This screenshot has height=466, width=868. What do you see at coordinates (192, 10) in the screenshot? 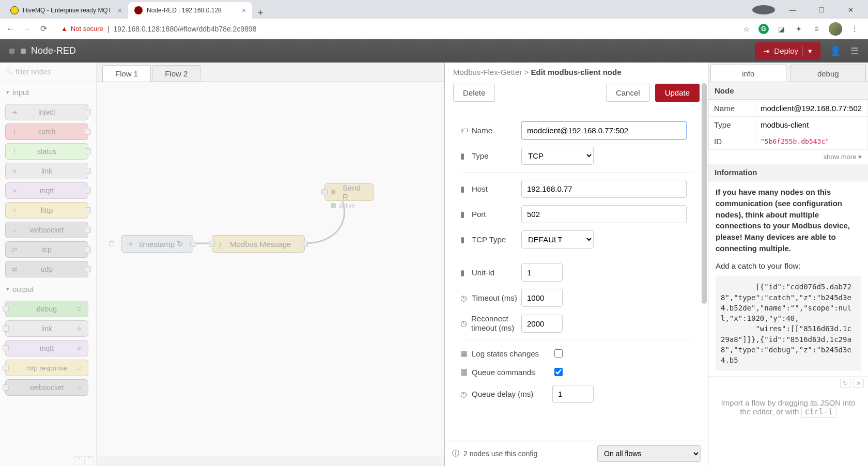
I see `tab-title: Node-RED : 192.168.0.128` at bounding box center [192, 10].